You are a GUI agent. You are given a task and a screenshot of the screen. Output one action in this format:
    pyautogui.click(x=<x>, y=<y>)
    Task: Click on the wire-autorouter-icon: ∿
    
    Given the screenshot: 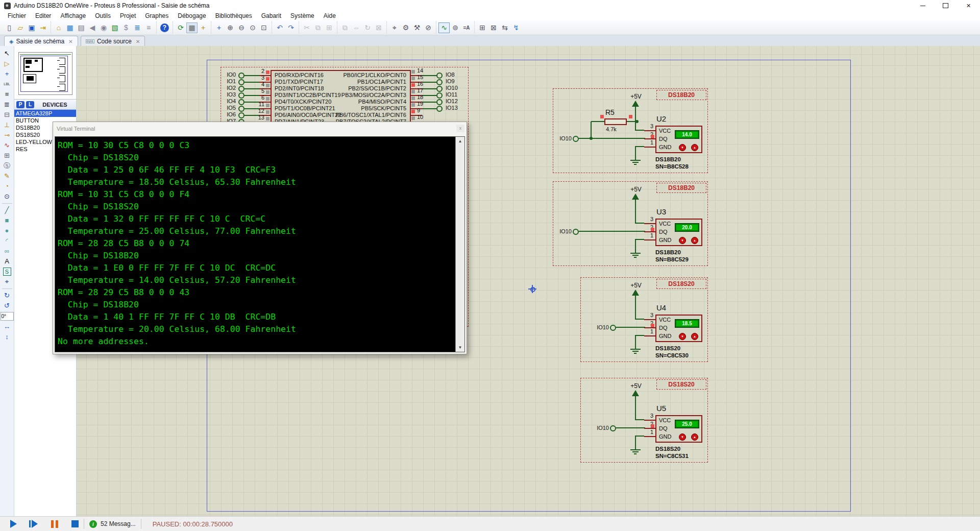 What is the action you would take?
    pyautogui.click(x=444, y=28)
    